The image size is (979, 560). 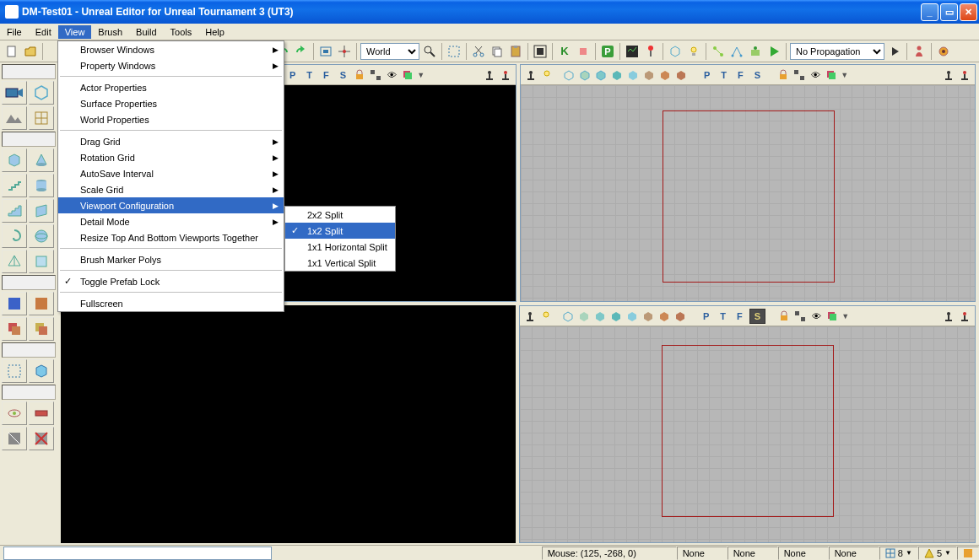 I want to click on shader-icon, so click(x=616, y=316).